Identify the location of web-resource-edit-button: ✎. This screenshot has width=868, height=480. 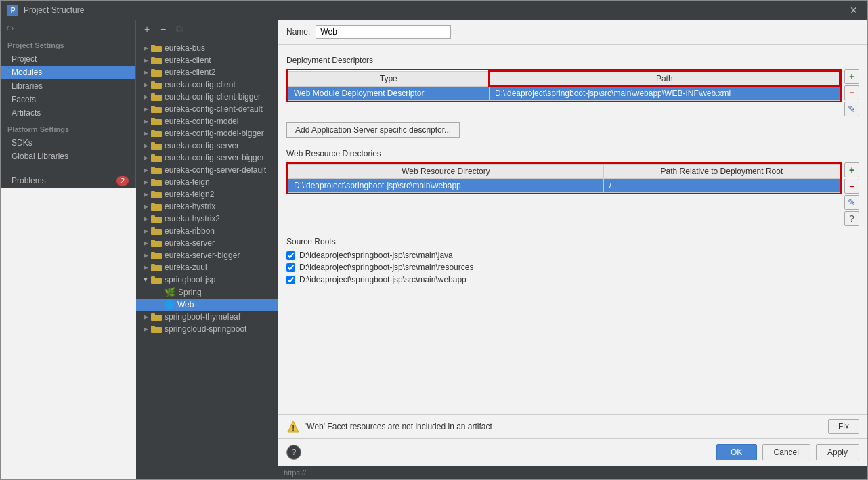
(852, 202).